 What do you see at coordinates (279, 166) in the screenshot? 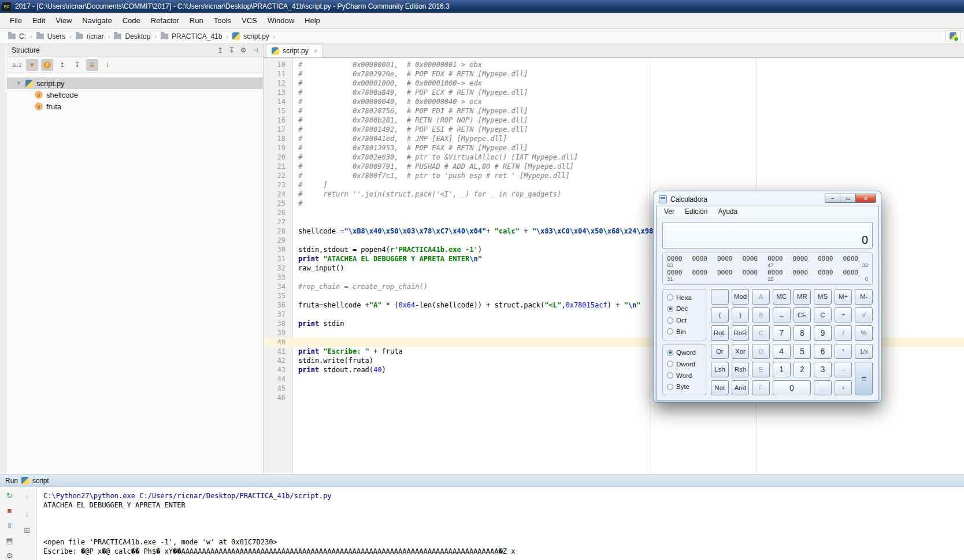
I see `line-number: 21` at bounding box center [279, 166].